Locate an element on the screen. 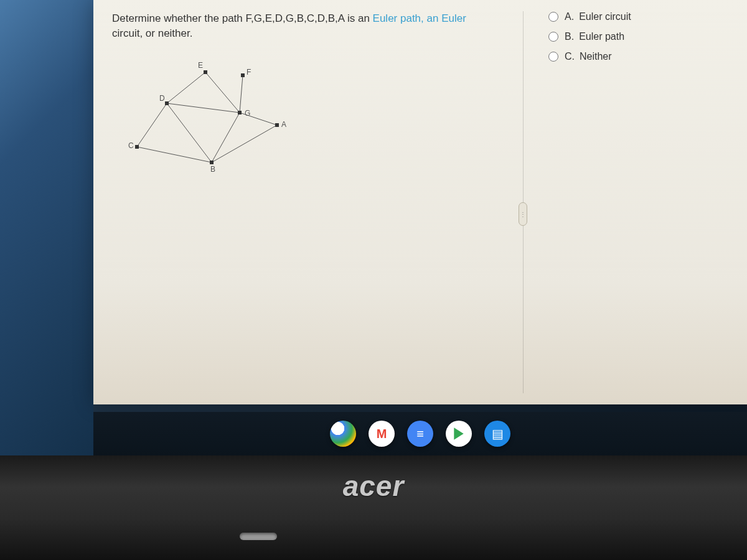  svg-text: G is located at coordinates (248, 113).